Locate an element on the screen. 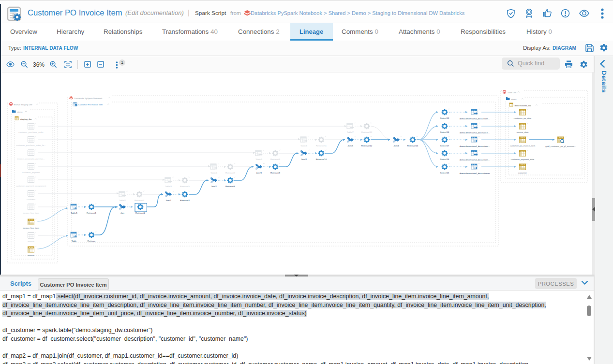 The width and height of the screenshot is (613, 364). svg-text: Table/7 is located at coordinates (350, 132).